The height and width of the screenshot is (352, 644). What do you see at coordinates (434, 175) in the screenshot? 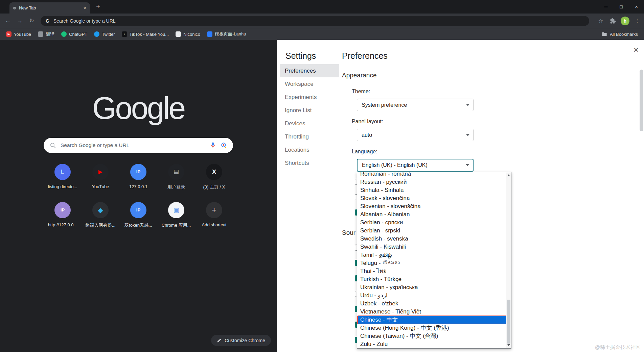
I see `language-option: Romanian - română` at bounding box center [434, 175].